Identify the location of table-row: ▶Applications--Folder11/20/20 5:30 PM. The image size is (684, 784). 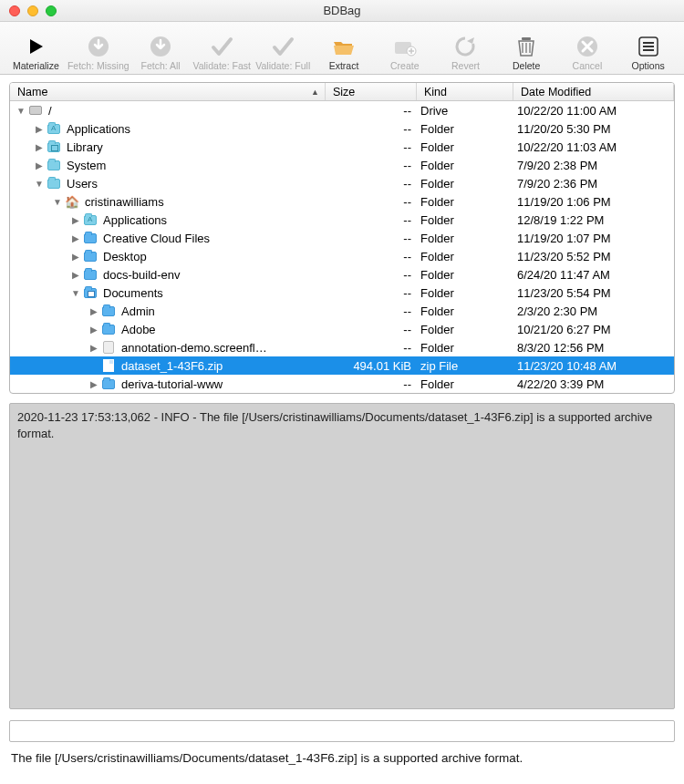
(342, 129).